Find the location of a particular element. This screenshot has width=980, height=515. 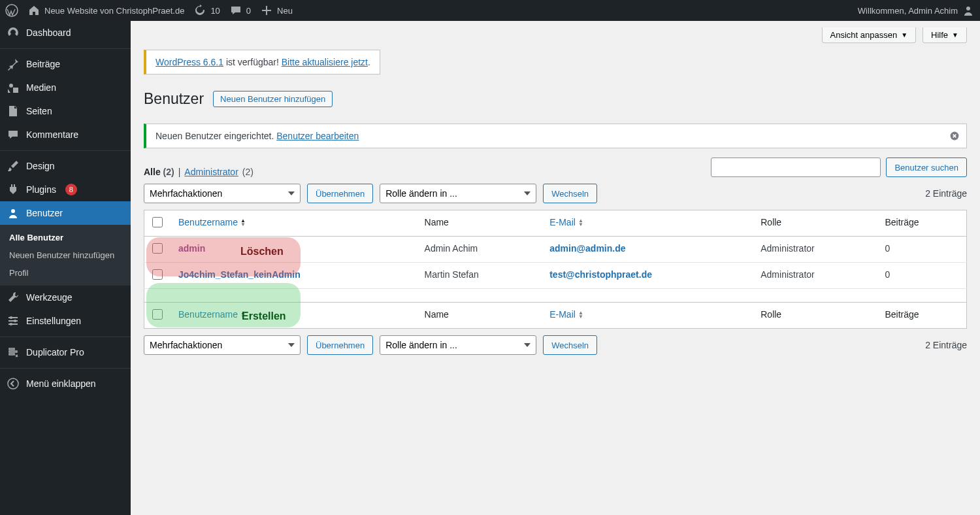

col-username-bottom: Benutzername▲▼ is located at coordinates (294, 316).